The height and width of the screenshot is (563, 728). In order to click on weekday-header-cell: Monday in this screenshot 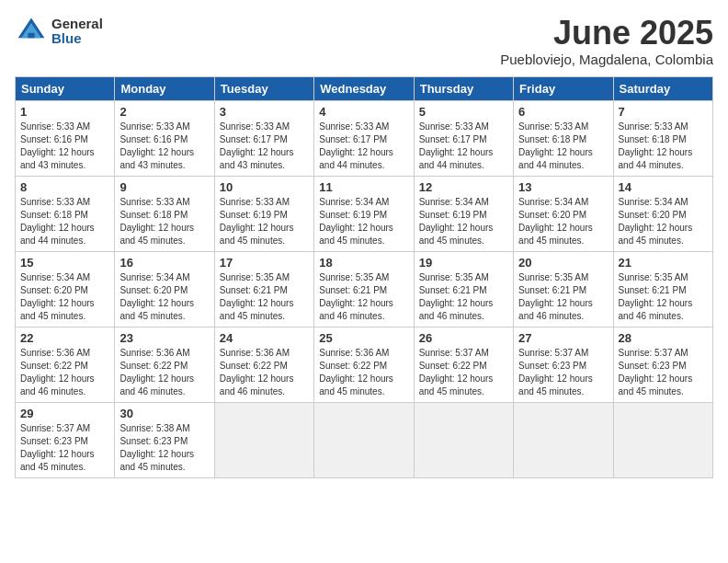, I will do `click(165, 88)`.